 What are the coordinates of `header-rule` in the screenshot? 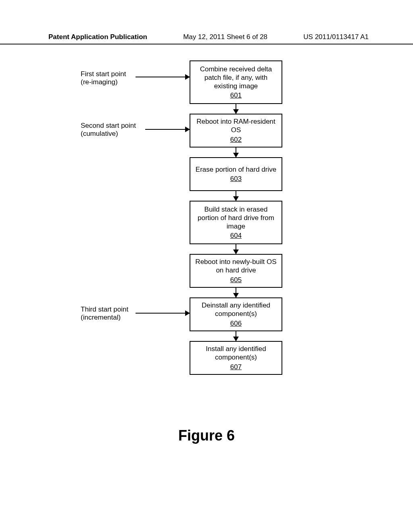 It's located at (206, 44).